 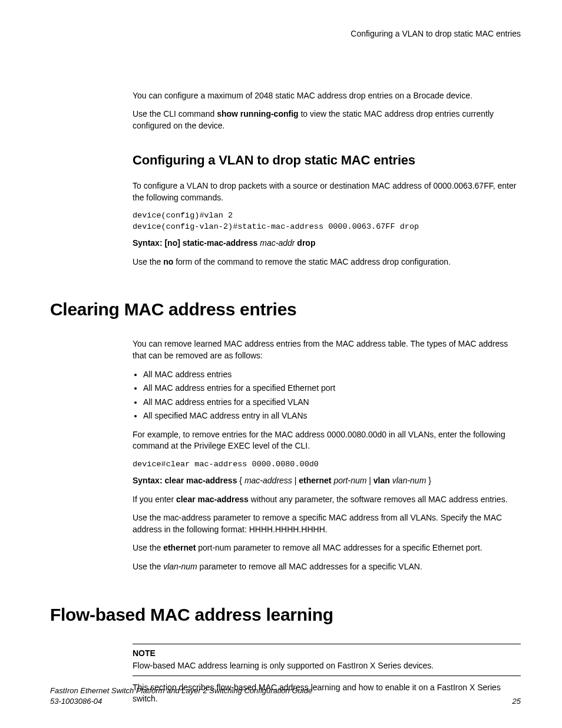 I want to click on keyword: ethernet, so click(x=179, y=548).